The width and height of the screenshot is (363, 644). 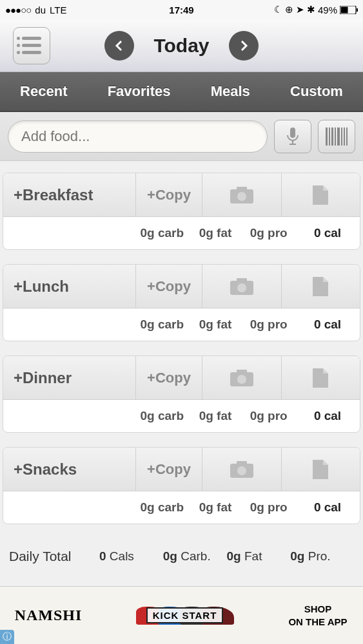 What do you see at coordinates (184, 616) in the screenshot?
I see `ad-image: KICK START` at bounding box center [184, 616].